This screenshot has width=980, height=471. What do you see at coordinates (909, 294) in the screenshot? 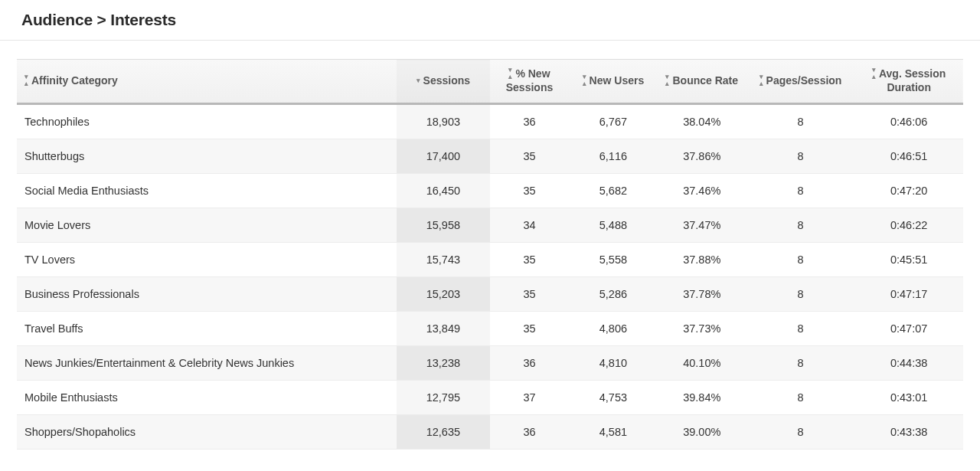
I see `cell-duration: 0:47:17` at bounding box center [909, 294].